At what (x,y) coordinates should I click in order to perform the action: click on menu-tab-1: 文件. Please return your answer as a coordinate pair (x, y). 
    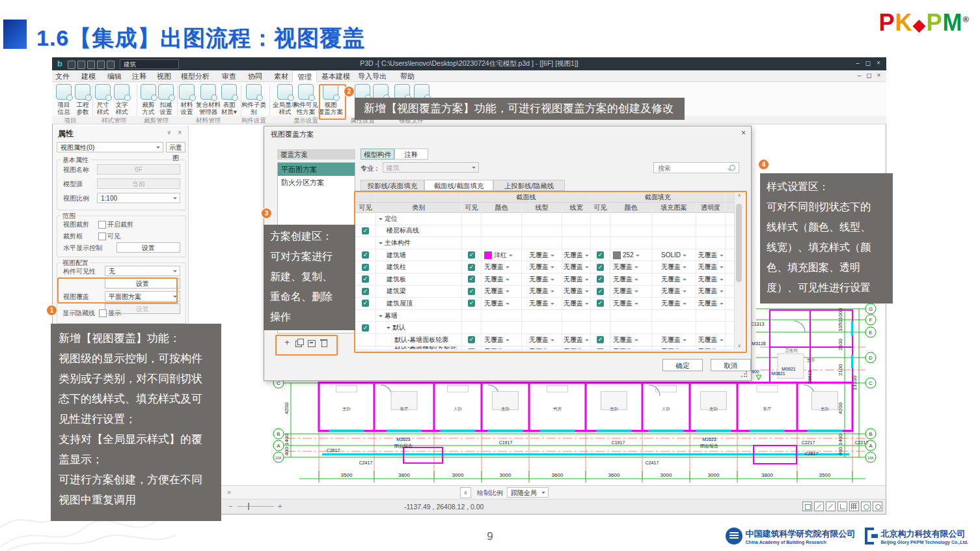
    Looking at the image, I should click on (62, 76).